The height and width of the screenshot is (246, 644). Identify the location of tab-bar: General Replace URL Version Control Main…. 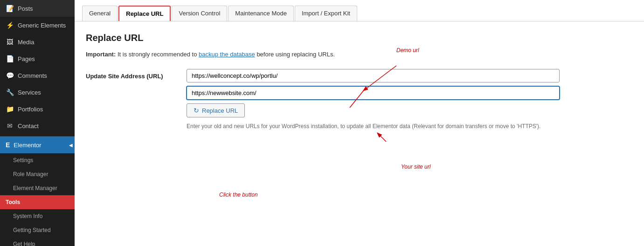
(359, 11).